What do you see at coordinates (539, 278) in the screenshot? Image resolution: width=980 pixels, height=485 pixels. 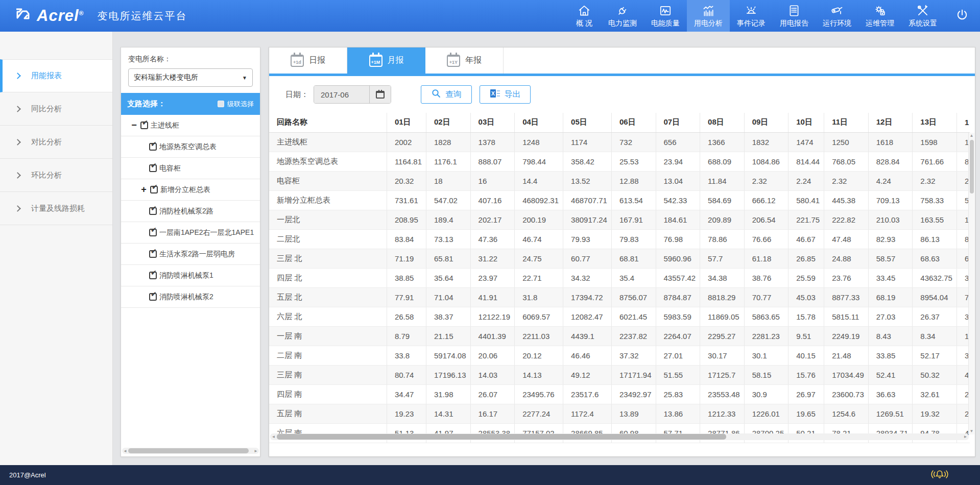 I see `value-cell: 22.71` at bounding box center [539, 278].